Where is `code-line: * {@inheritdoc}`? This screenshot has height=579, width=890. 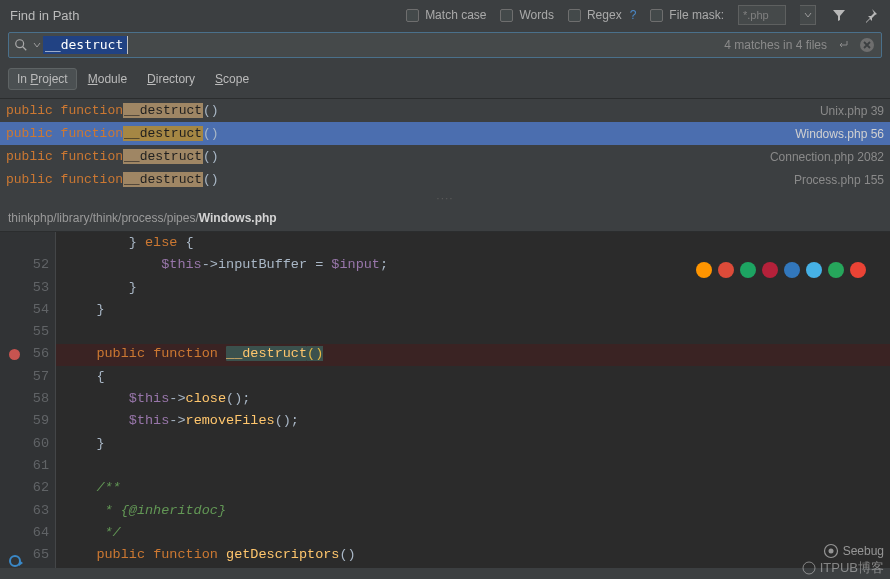
code-line: * {@inheritdoc} is located at coordinates (477, 511).